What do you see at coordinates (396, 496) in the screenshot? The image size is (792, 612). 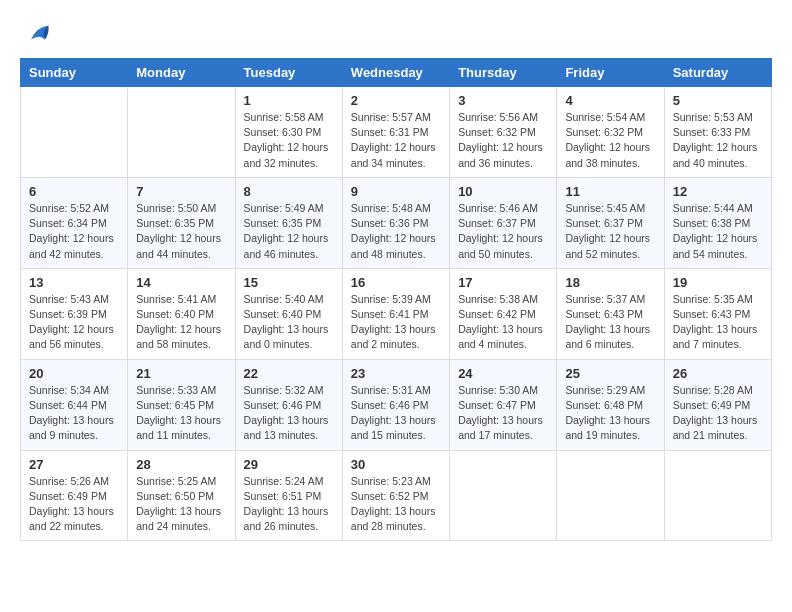 I see `calendar-cell: 30Sunrise: 5:23 AM Sunset: 6:52 PM Dayli…` at bounding box center [396, 496].